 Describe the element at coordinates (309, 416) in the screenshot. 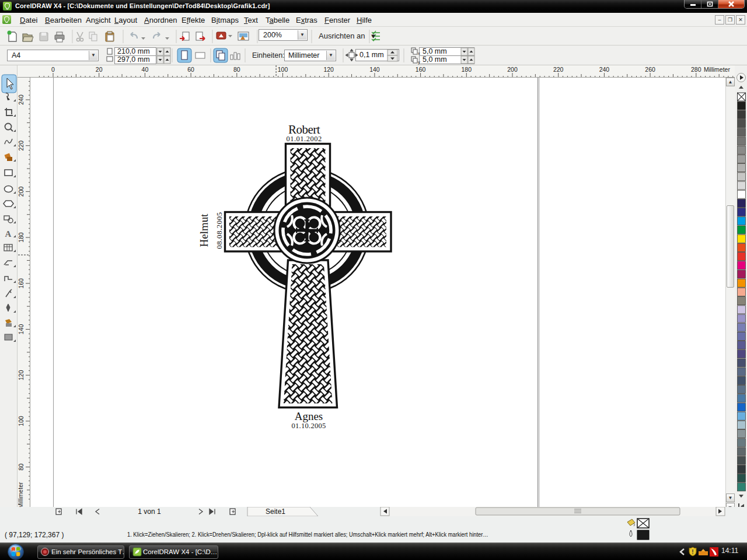

I see `svg-text: Agnes` at that location.